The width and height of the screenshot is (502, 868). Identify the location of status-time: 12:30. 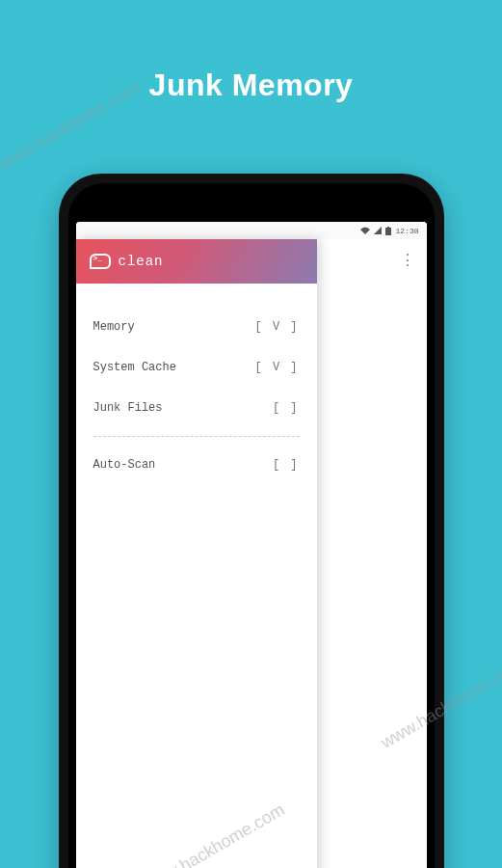
(407, 231).